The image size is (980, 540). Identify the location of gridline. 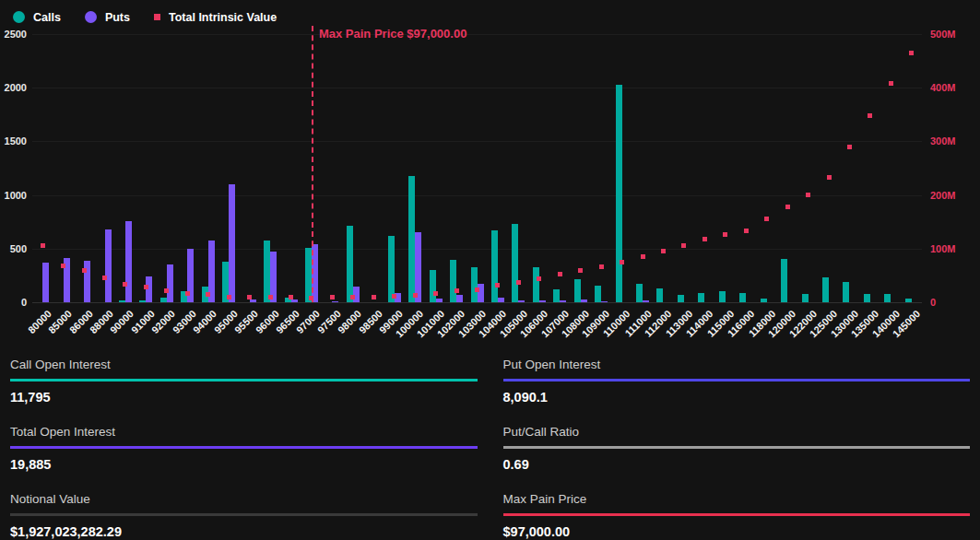
(478, 302).